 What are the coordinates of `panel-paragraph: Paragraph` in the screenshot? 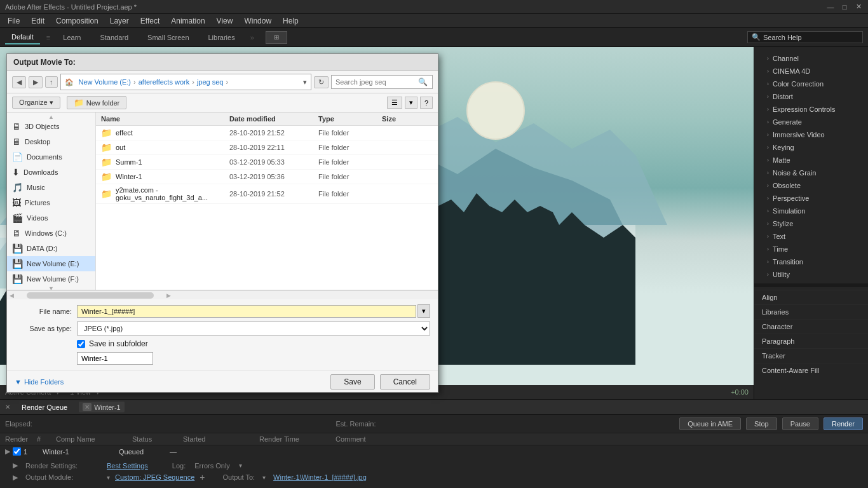 It's located at (811, 341).